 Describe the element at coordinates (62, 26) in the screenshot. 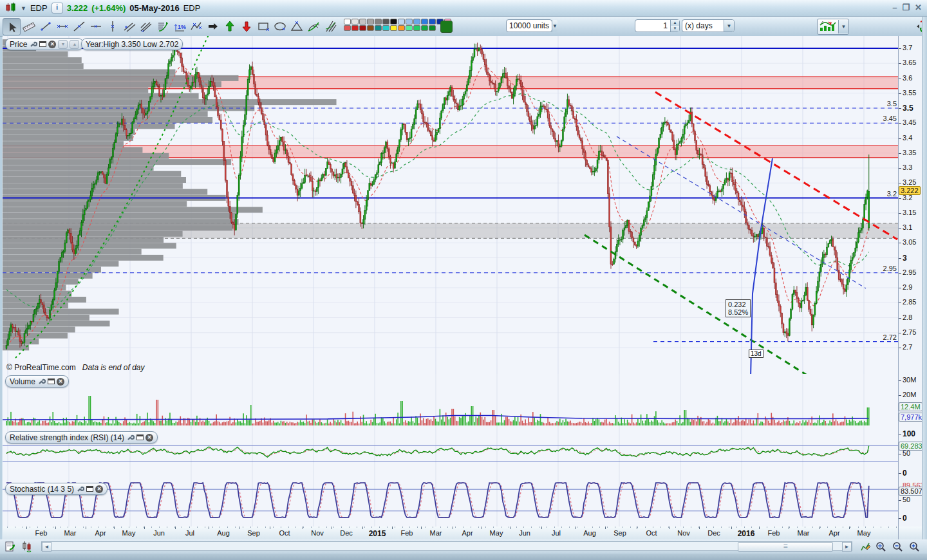

I see `h-segment-tool` at that location.